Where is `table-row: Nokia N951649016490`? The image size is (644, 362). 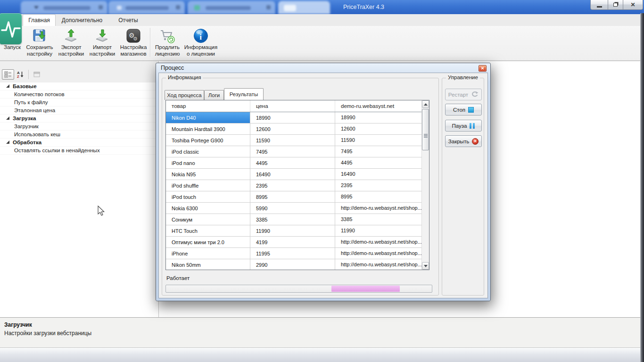
table-row: Nokia N951649016490 is located at coordinates (297, 174).